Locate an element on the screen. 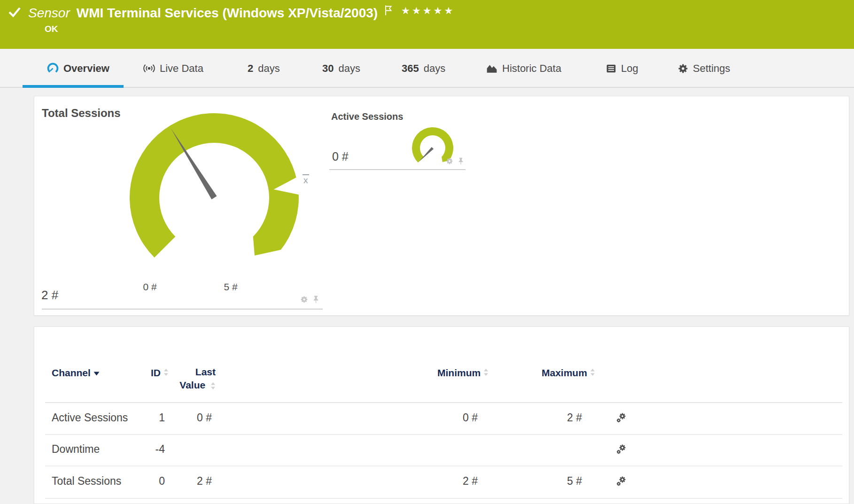 This screenshot has width=854, height=504. priority-stars: ★★★★★ is located at coordinates (428, 11).